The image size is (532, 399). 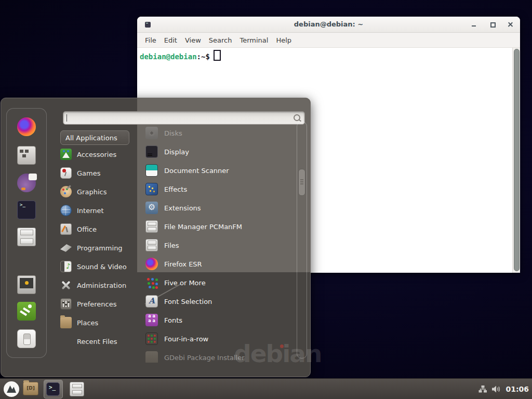 What do you see at coordinates (66, 323) in the screenshot?
I see `places-icon` at bounding box center [66, 323].